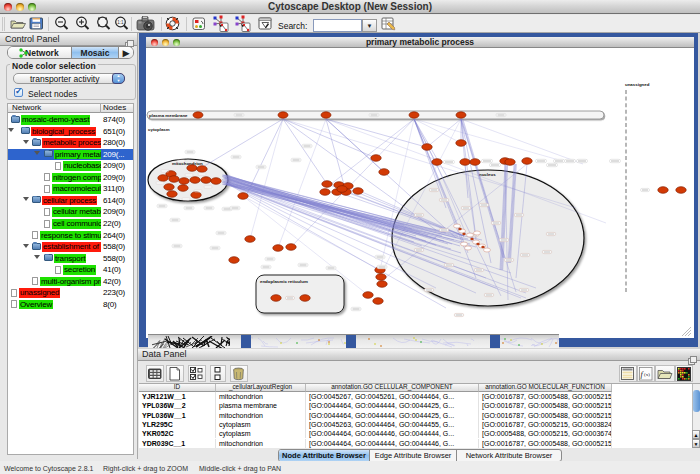 The height and width of the screenshot is (474, 700). I want to click on svg-text: plasma membrane, so click(168, 116).